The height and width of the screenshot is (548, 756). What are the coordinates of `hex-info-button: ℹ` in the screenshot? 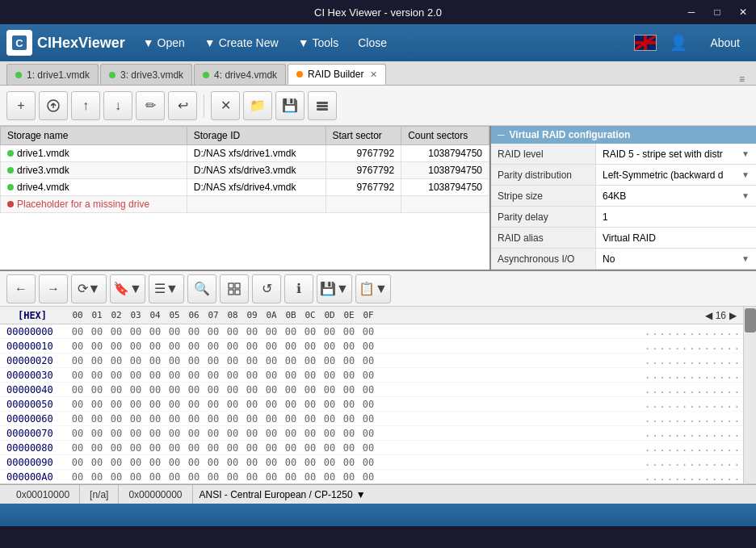 It's located at (299, 289).